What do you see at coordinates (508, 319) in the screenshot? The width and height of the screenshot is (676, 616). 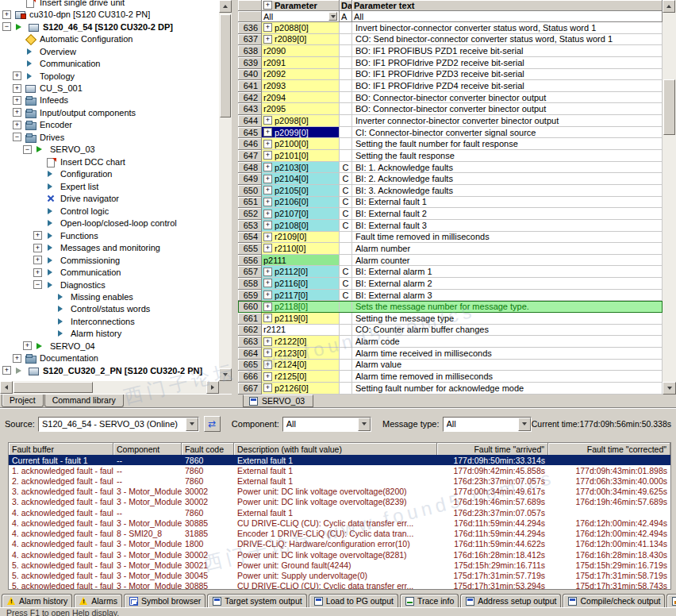 I see `param-text-cell: Setting the message type` at bounding box center [508, 319].